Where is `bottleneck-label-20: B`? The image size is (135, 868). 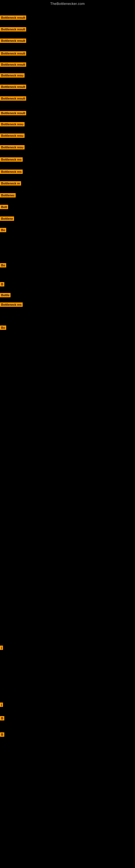
bottleneck-label-20: B is located at coordinates (2, 285).